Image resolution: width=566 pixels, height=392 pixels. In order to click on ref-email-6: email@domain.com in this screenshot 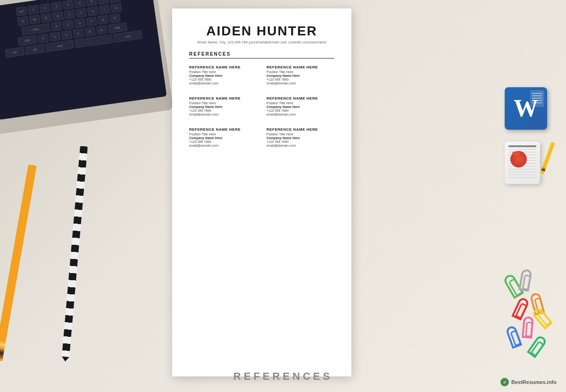, I will do `click(300, 145)`.